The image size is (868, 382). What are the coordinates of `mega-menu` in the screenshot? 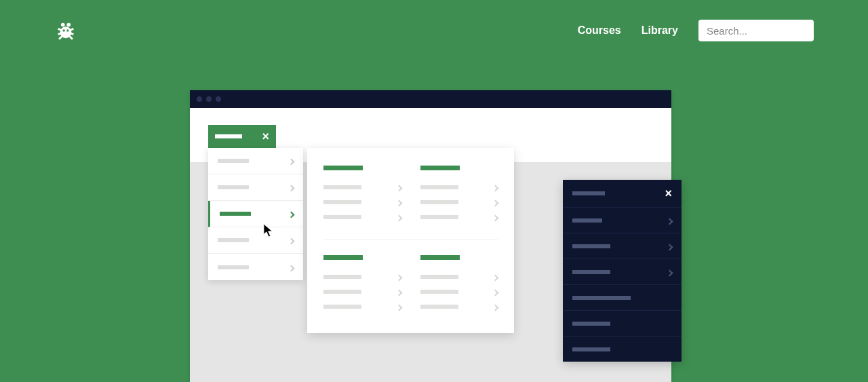 It's located at (411, 240).